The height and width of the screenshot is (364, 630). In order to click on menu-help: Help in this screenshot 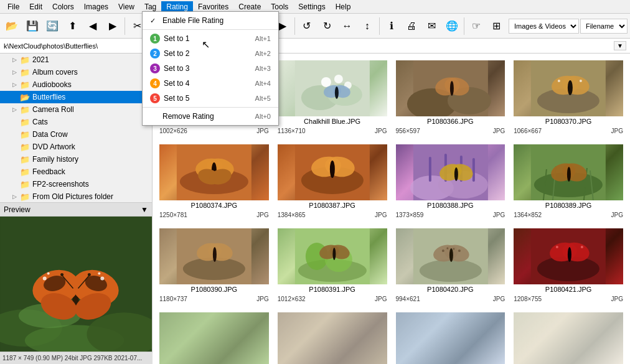, I will do `click(344, 7)`.